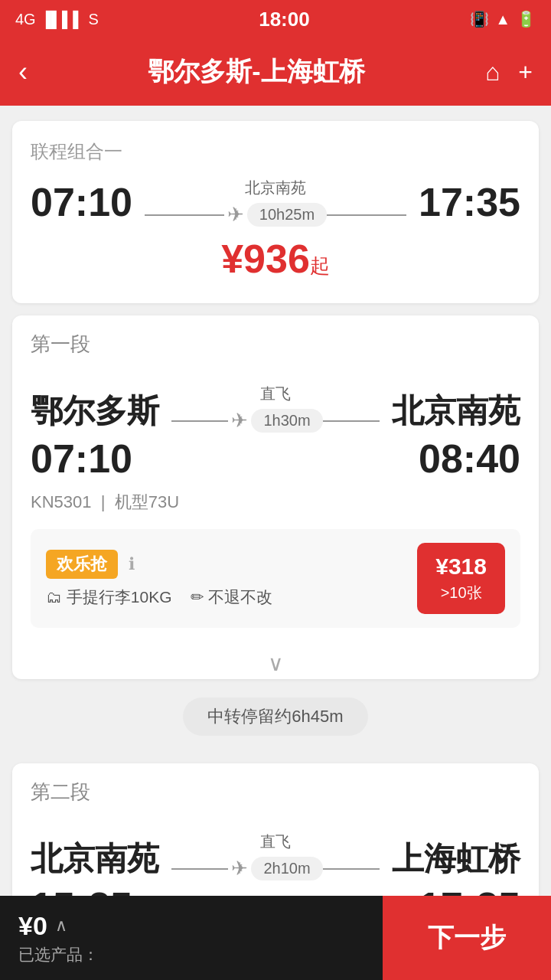  What do you see at coordinates (276, 259) in the screenshot?
I see `combo-price-row: ¥936起` at bounding box center [276, 259].